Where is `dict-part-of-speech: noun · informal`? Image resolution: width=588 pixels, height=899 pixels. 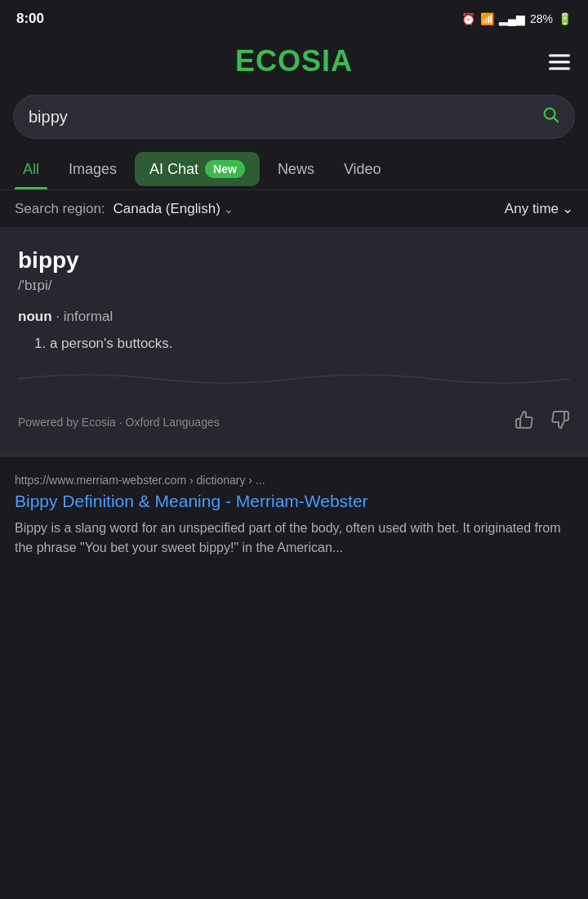
dict-part-of-speech: noun · informal is located at coordinates (294, 317).